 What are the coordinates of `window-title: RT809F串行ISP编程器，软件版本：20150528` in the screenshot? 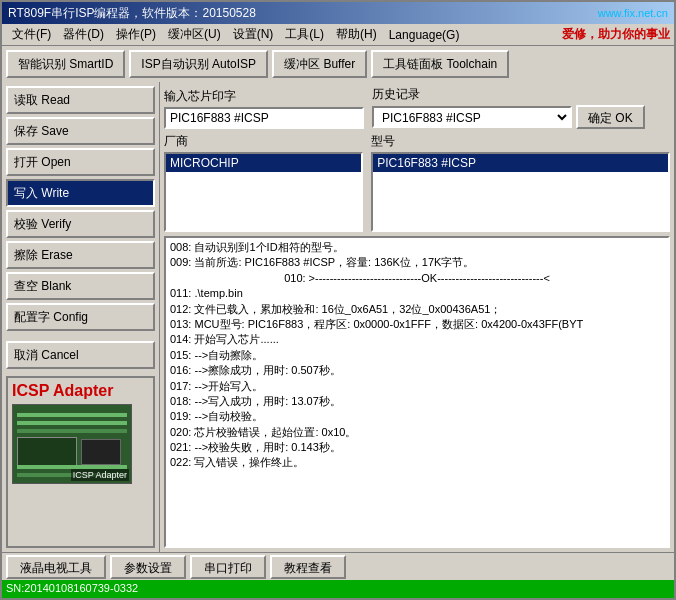 It's located at (132, 14).